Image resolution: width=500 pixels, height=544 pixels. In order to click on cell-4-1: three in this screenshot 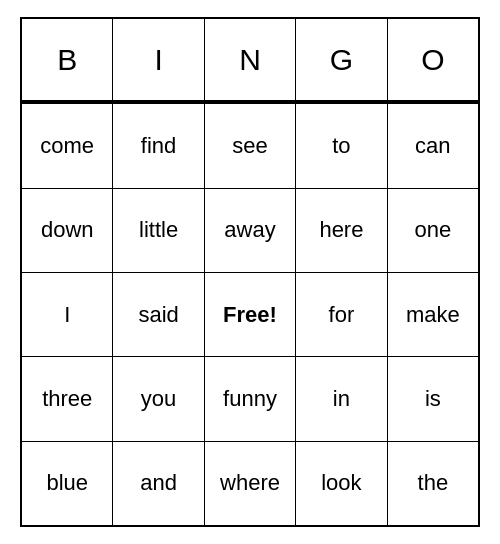, I will do `click(68, 398)`.